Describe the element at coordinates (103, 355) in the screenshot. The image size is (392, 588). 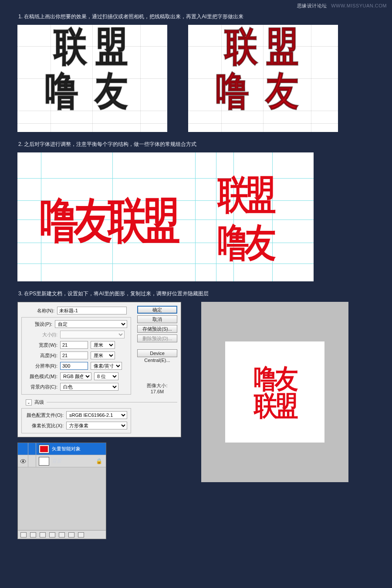
I see `height-unit: 厘米` at that location.